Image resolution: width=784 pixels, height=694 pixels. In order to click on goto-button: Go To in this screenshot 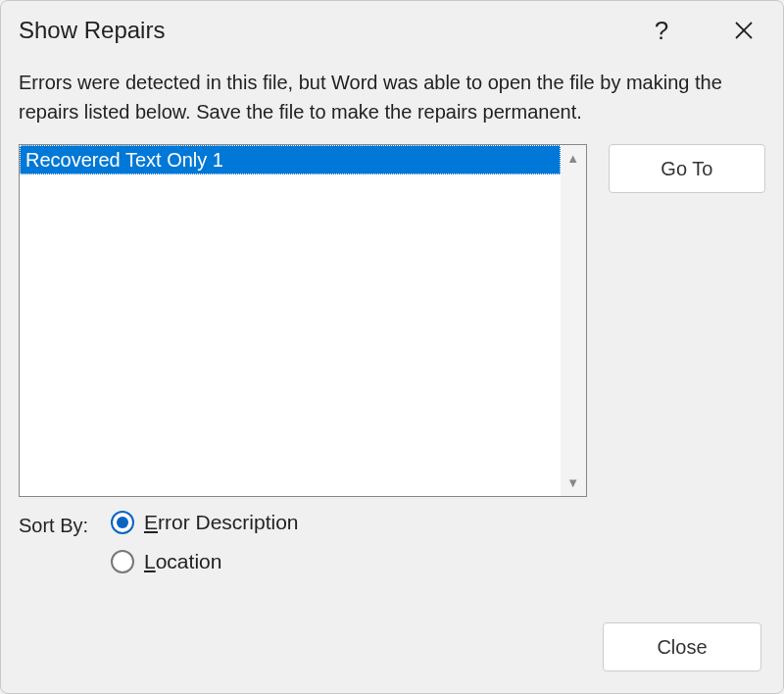, I will do `click(687, 169)`.